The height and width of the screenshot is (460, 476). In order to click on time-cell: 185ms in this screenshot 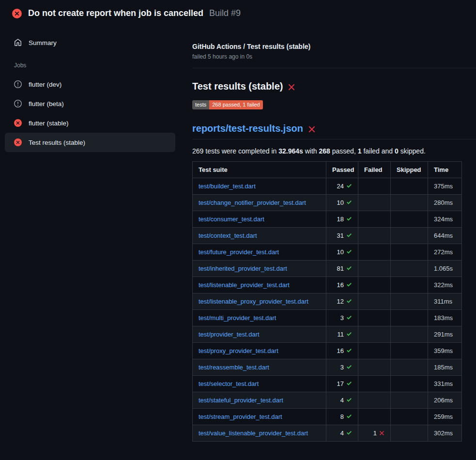, I will do `click(445, 368)`.